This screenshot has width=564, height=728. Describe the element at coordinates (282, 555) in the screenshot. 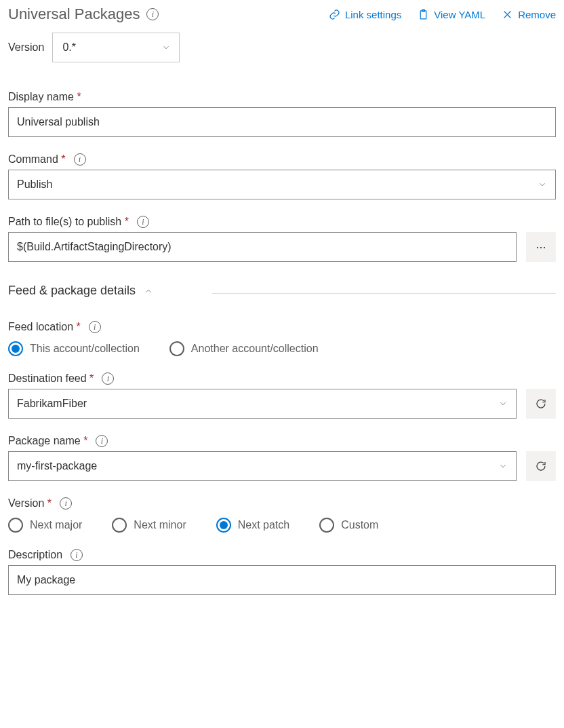

I see `description-label: Description i` at that location.